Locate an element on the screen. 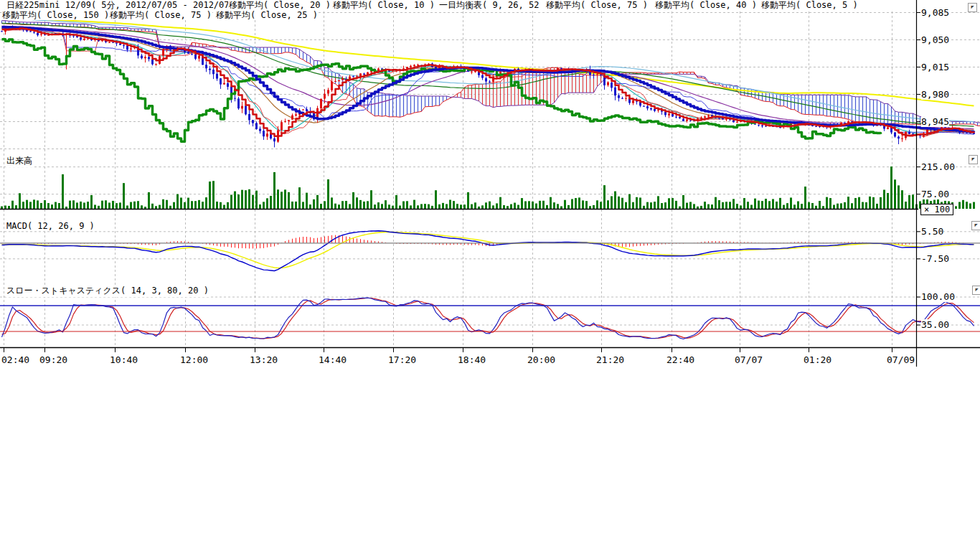  y-axis-label: 8,945 is located at coordinates (936, 122).